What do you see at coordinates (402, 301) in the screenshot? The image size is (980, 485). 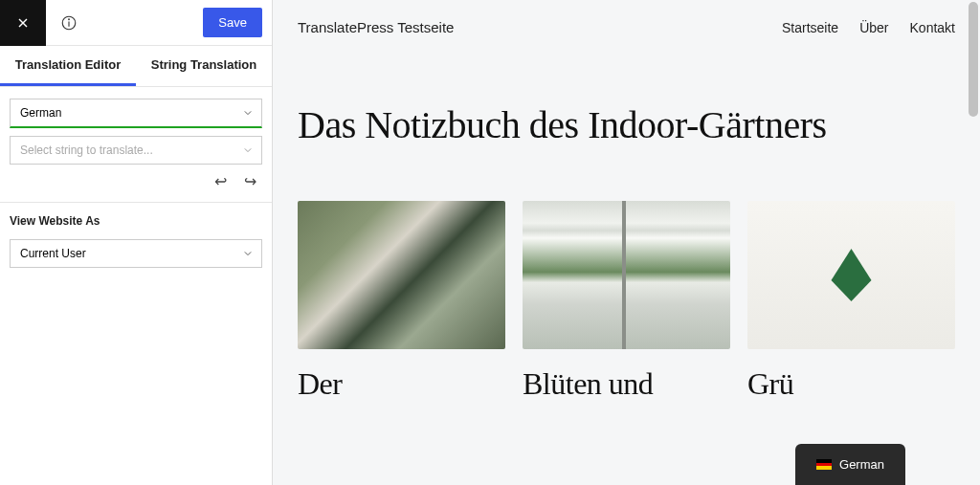 I see `card: Der` at bounding box center [402, 301].